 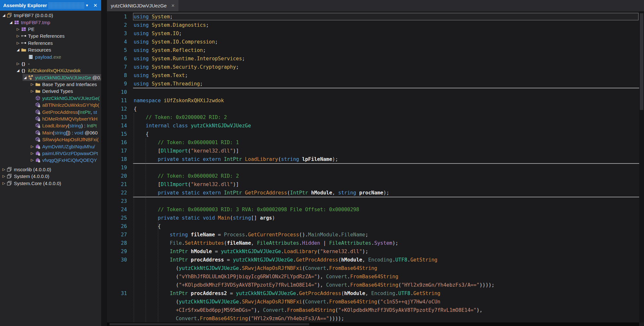 What do you see at coordinates (51, 98) in the screenshot?
I see `tree-item-constructor-yutzCkkNtGJDwVJUezGe: yutzCkkNtGJDwVJUezGe(` at bounding box center [51, 98].